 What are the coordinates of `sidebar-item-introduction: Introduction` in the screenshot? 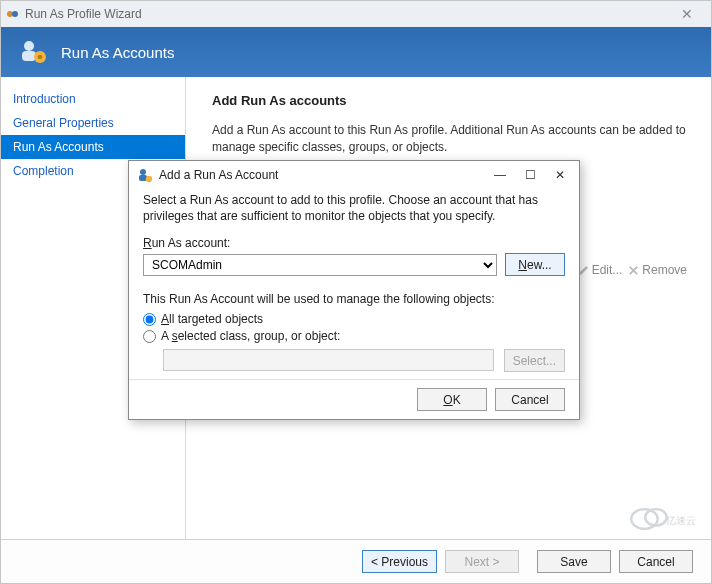 It's located at (93, 99).